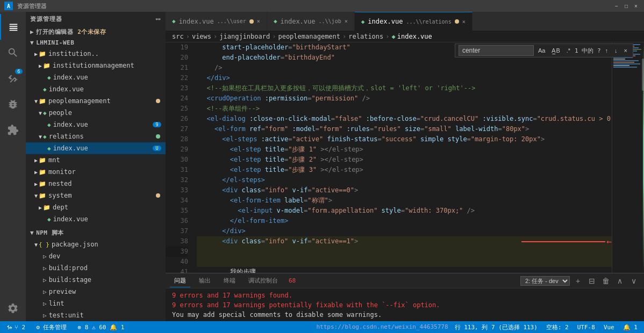 Image resolution: width=644 pixels, height=333 pixels. Describe the element at coordinates (404, 88) in the screenshot. I see `code-line-23: <!--如果想在工具栏加入更多按钮，可以使用插槽方式，slot = 'left'…` at that location.